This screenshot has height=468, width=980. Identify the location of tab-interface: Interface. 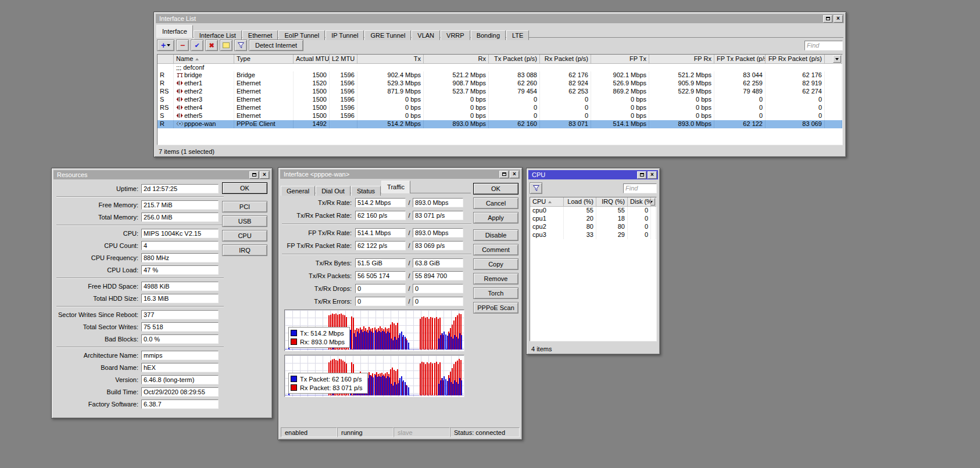
(174, 31).